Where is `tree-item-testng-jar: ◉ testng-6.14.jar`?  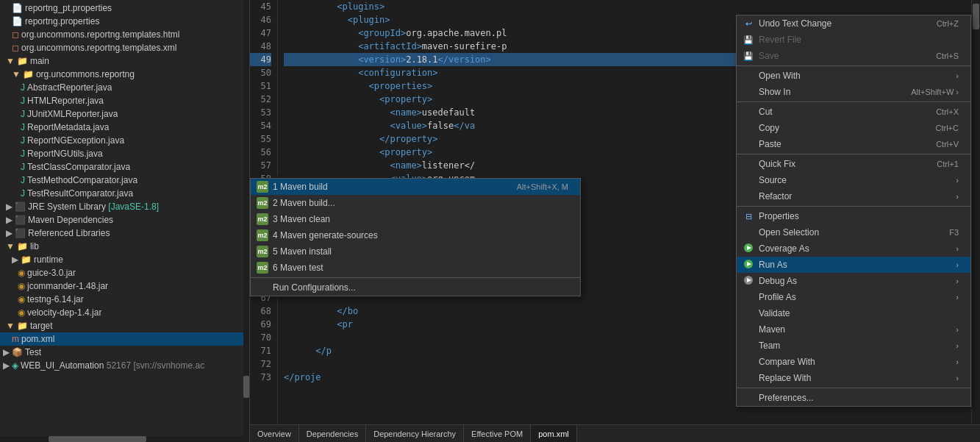
tree-item-testng-jar: ◉ testng-6.14.jar is located at coordinates (125, 299).